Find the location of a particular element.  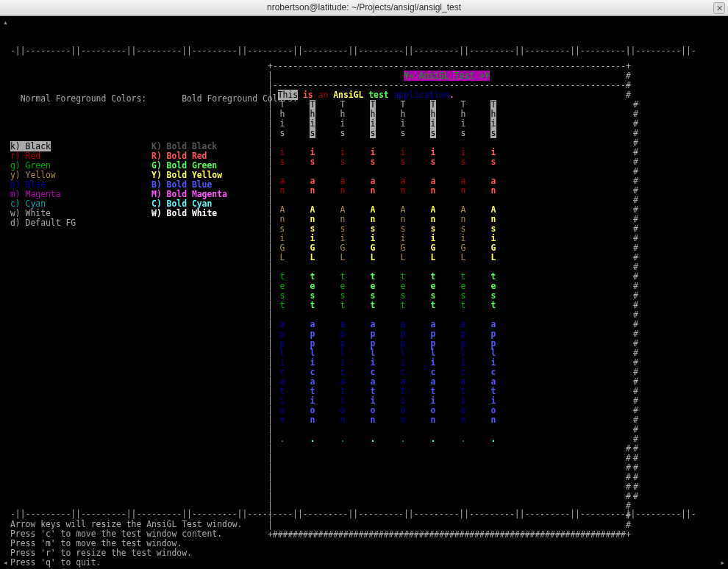

normal-color-item: m) Magenta is located at coordinates (35, 194).